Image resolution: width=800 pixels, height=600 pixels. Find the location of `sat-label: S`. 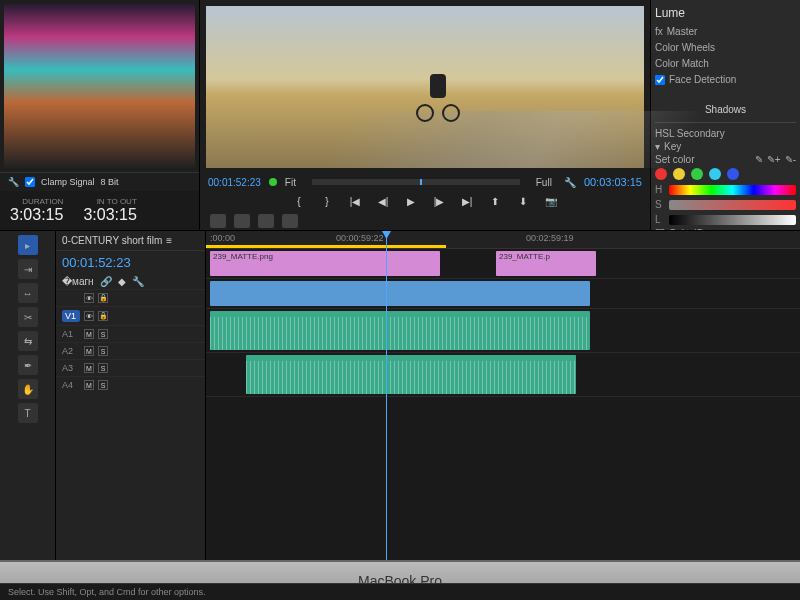

sat-label: S is located at coordinates (660, 204).